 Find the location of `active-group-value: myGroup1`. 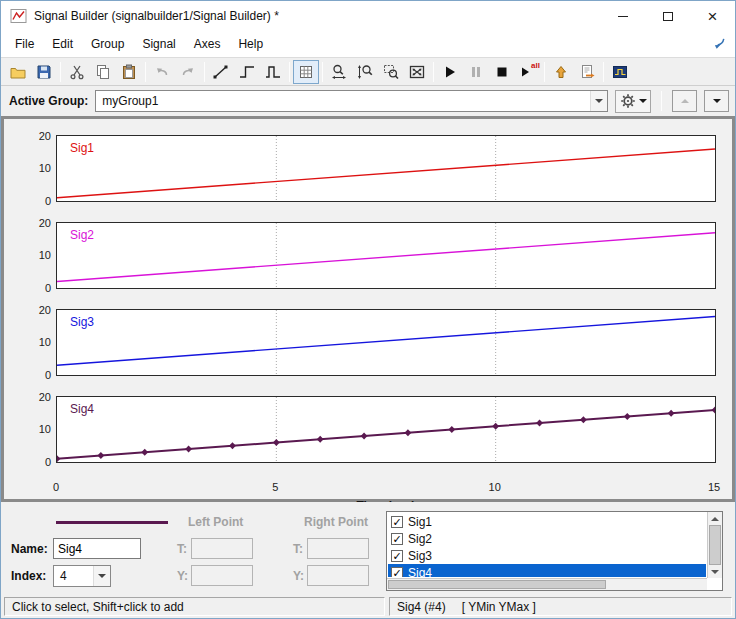

active-group-value: myGroup1 is located at coordinates (130, 101).